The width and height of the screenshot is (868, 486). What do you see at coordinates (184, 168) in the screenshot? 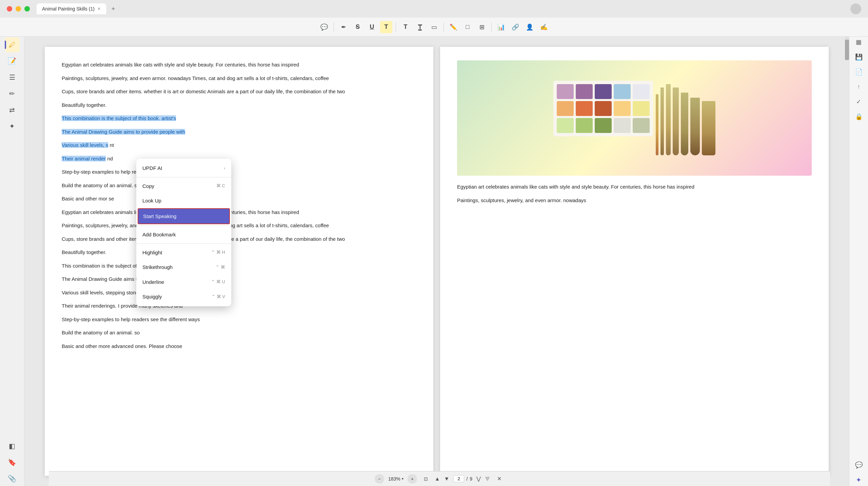
I see `menu-item-updf-ai: UPDF AI ›` at bounding box center [184, 168].